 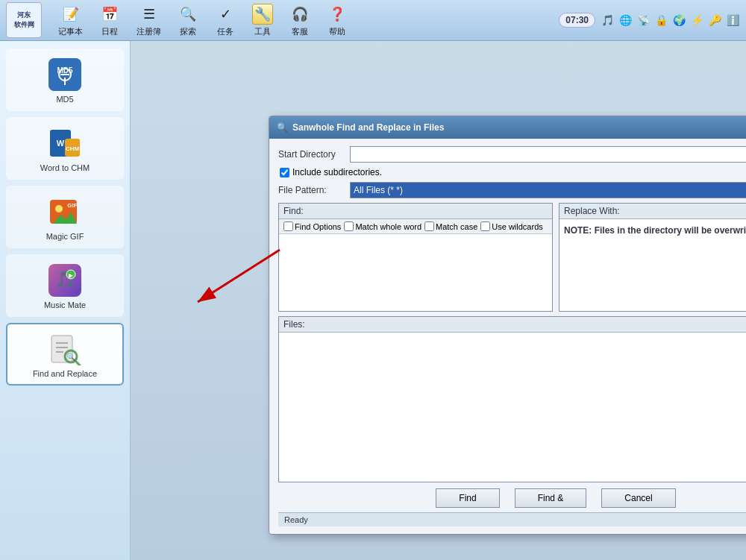 What do you see at coordinates (652, 257) in the screenshot?
I see `replace-panel: Replace With: NOTE: Files in the directo…` at bounding box center [652, 257].